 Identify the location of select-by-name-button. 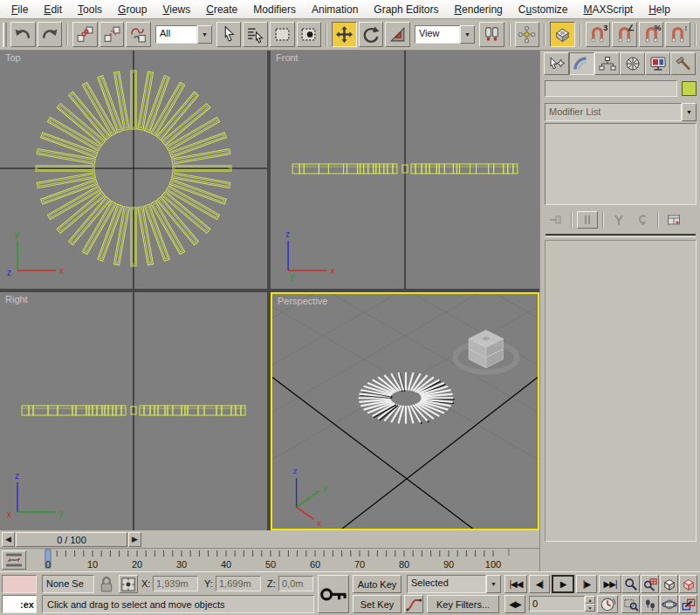
(255, 35).